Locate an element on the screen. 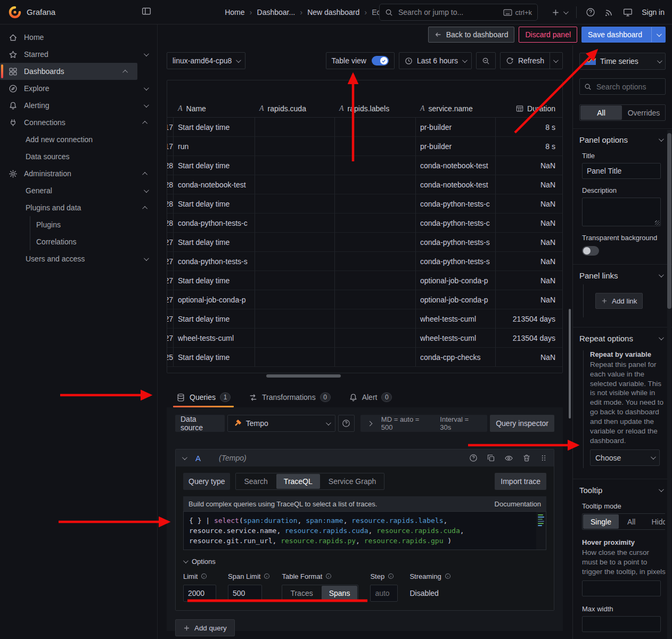  import-trace-button: Import trace is located at coordinates (521, 481).